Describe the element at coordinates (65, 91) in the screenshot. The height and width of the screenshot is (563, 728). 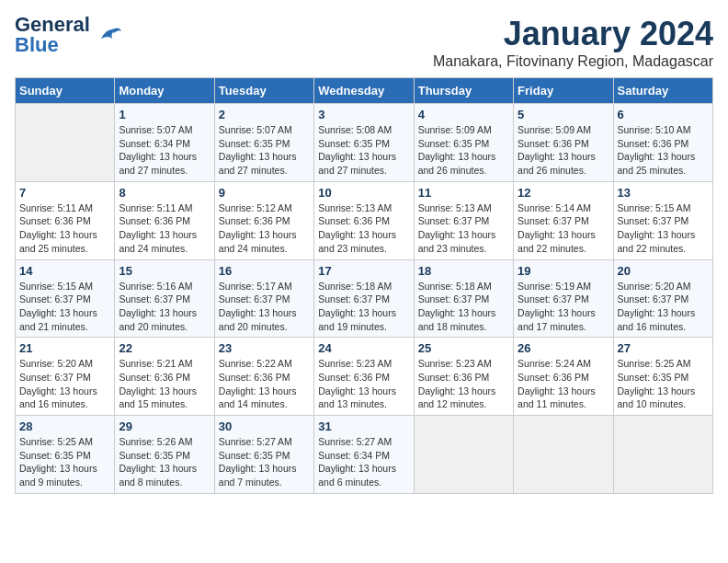
I see `weekday-header-sunday: Sunday` at that location.